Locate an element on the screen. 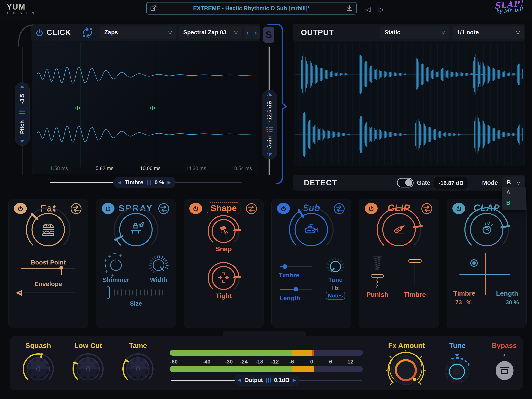 This screenshot has width=532, height=399. squash-label: Squash is located at coordinates (38, 345).